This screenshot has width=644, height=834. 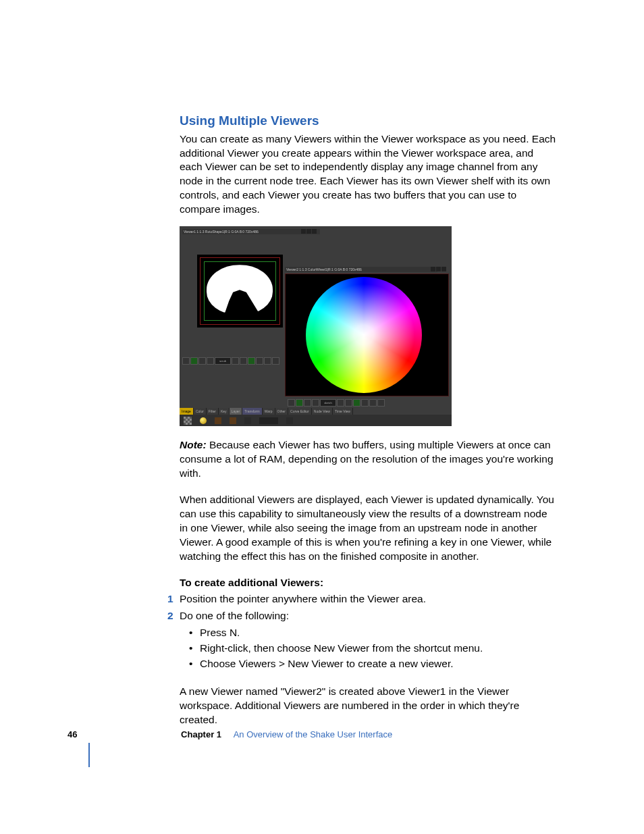 I want to click on viewer2-shelf: sketch, so click(x=336, y=402).